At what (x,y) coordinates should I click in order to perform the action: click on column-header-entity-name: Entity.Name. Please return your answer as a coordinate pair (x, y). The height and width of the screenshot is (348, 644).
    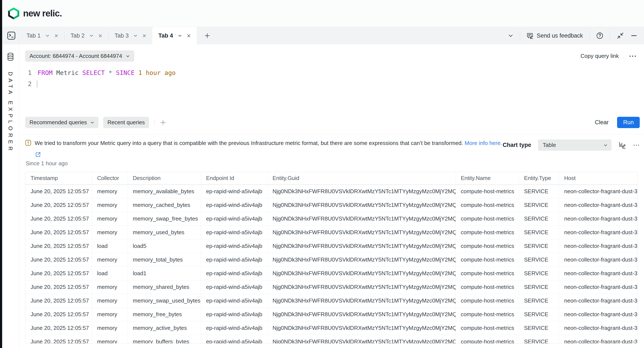
    Looking at the image, I should click on (487, 178).